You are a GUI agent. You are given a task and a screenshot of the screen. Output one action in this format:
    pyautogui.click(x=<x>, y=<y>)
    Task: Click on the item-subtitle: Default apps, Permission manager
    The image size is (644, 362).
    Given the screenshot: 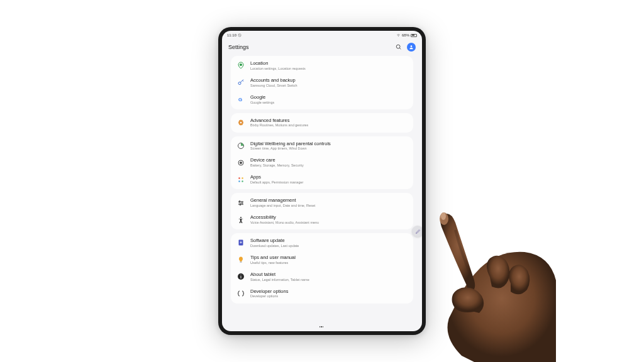 What is the action you would take?
    pyautogui.click(x=328, y=182)
    